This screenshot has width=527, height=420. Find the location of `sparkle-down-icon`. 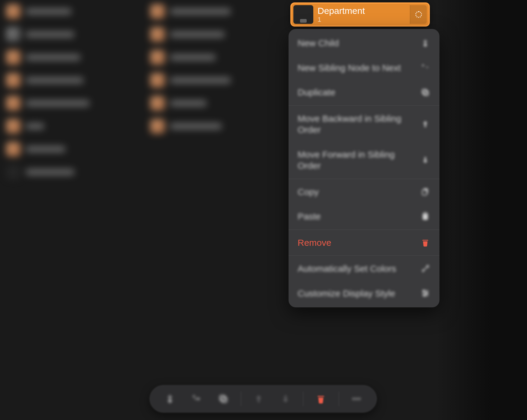

sparkle-down-icon is located at coordinates (425, 43).